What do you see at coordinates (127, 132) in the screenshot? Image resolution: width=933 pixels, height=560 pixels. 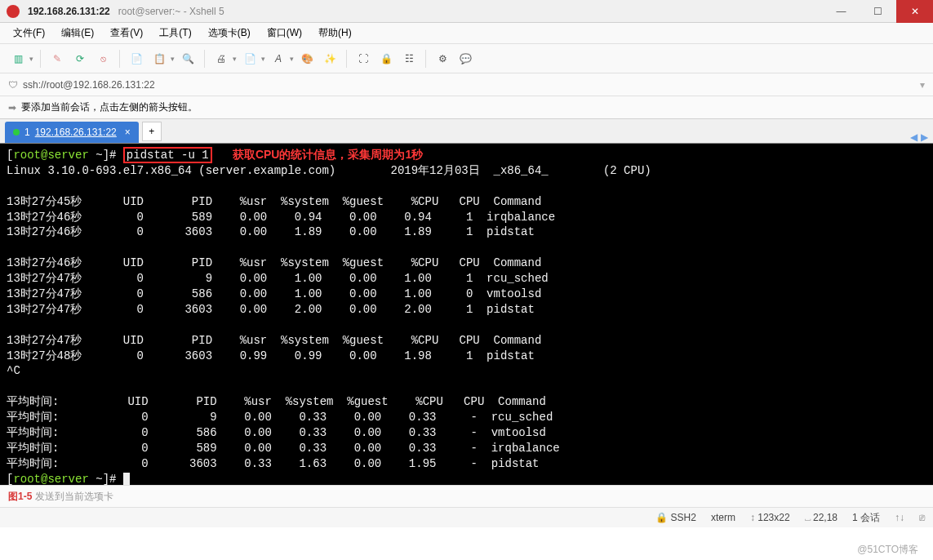 I see `tab-close-icon: ×` at bounding box center [127, 132].